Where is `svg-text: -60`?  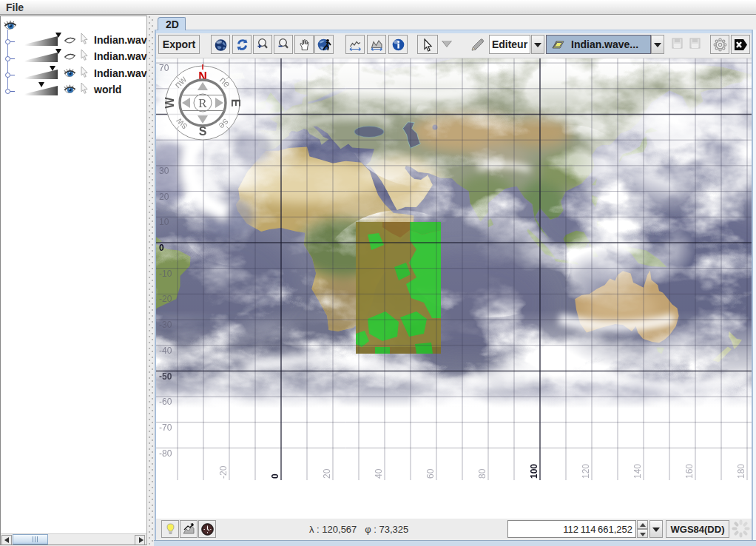 svg-text: -60 is located at coordinates (166, 402).